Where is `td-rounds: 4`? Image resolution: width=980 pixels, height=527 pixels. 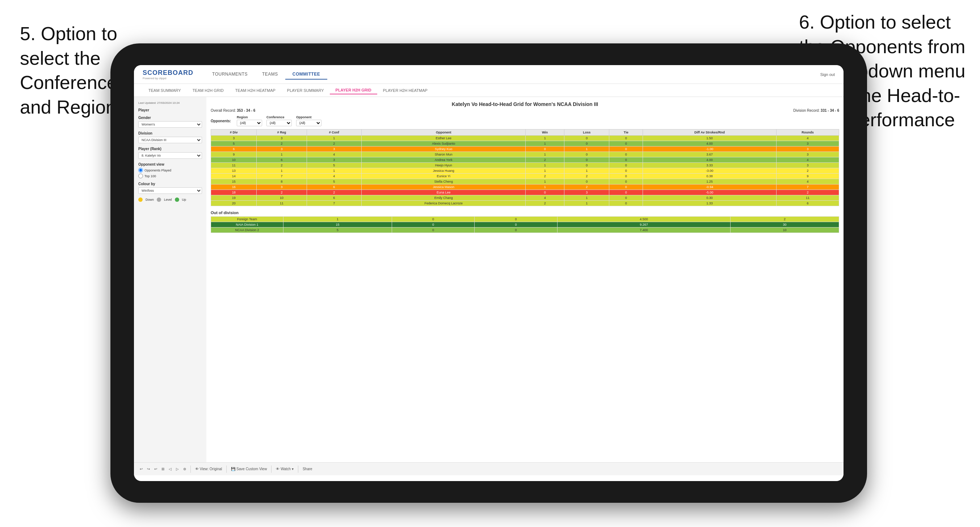 td-rounds: 4 is located at coordinates (807, 138).